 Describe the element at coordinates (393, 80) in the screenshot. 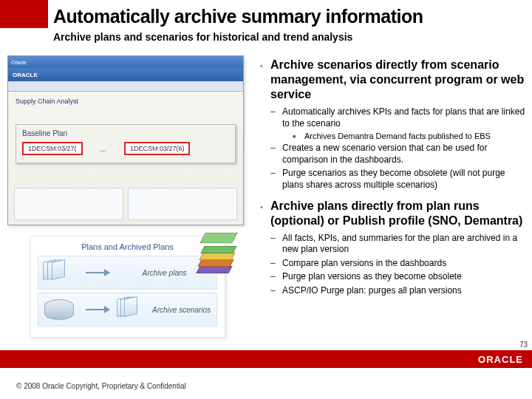

I see `bullet-1: • Archive scenarios directly from scenar…` at that location.